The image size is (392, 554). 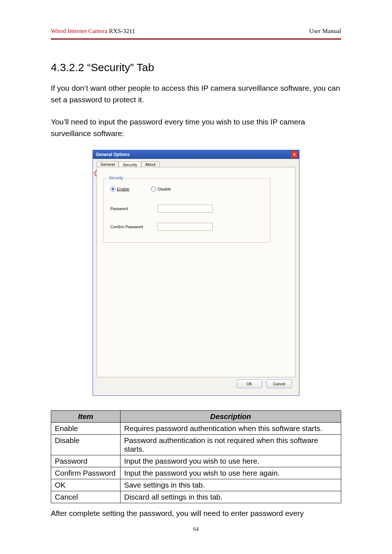 I want to click on dialog-title: General Options, so click(x=113, y=155).